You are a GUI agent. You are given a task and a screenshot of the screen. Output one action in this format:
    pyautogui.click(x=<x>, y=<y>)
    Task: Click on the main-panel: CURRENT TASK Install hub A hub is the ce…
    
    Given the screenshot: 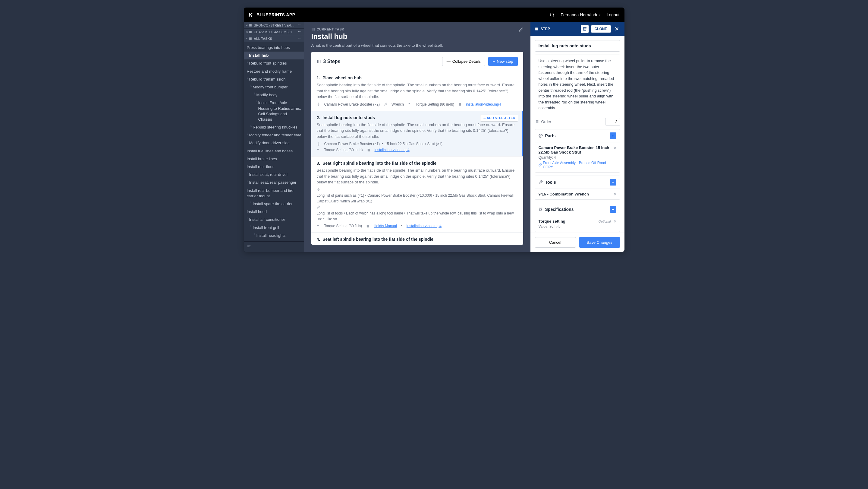 What is the action you would take?
    pyautogui.click(x=417, y=137)
    